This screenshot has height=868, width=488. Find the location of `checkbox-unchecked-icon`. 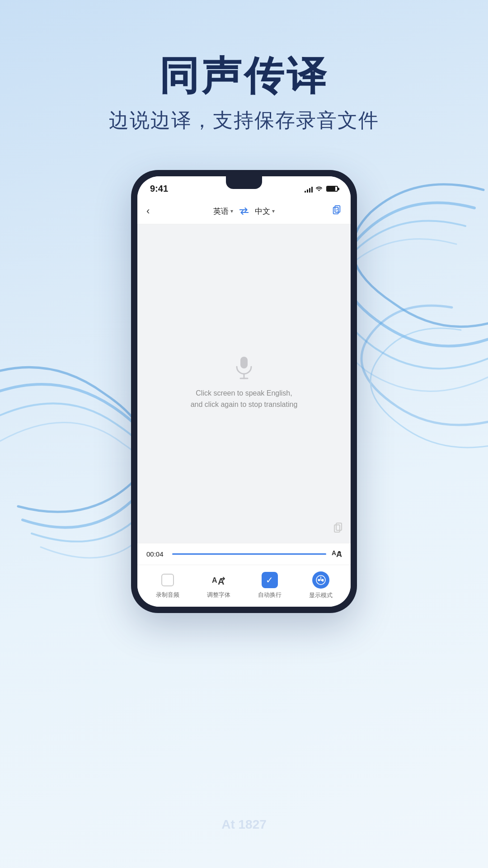

checkbox-unchecked-icon is located at coordinates (168, 580).